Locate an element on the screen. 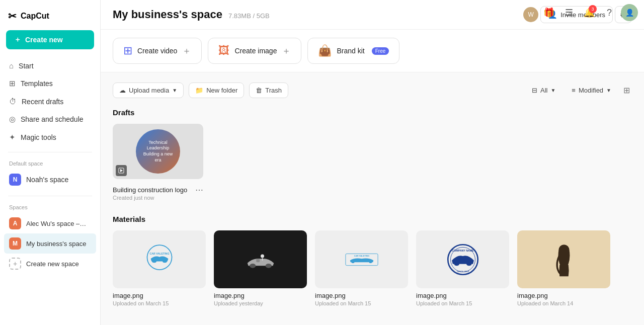 This screenshot has height=325, width=644. free-badge: Free is located at coordinates (380, 51).